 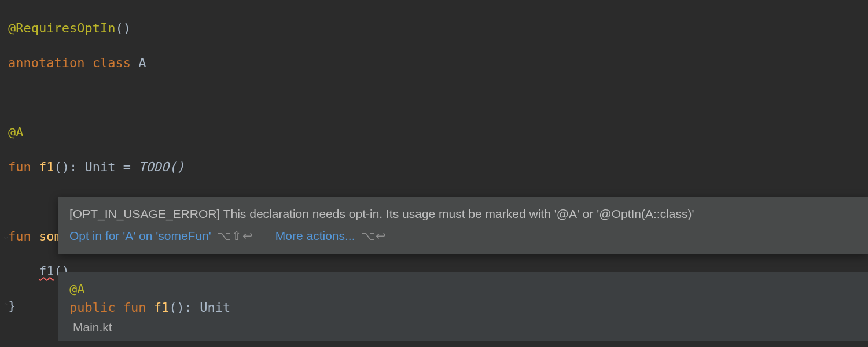 I want to click on call-token: TODO, so click(x=154, y=167).